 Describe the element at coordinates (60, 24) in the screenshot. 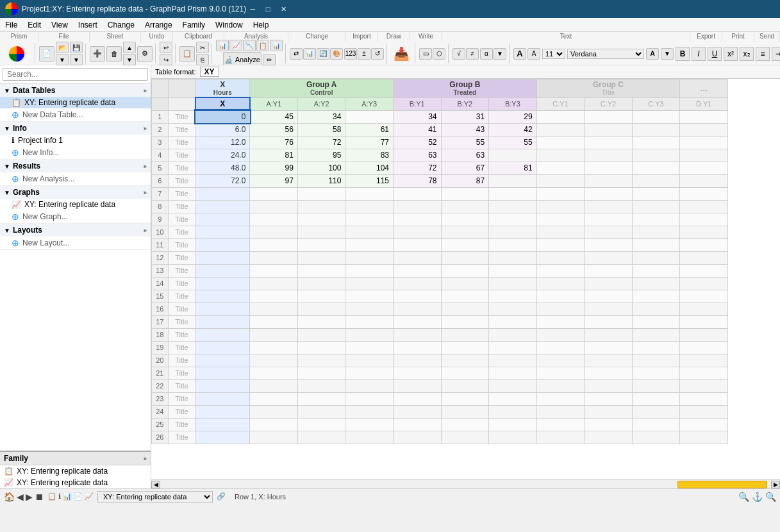

I see `menu-view: View` at that location.